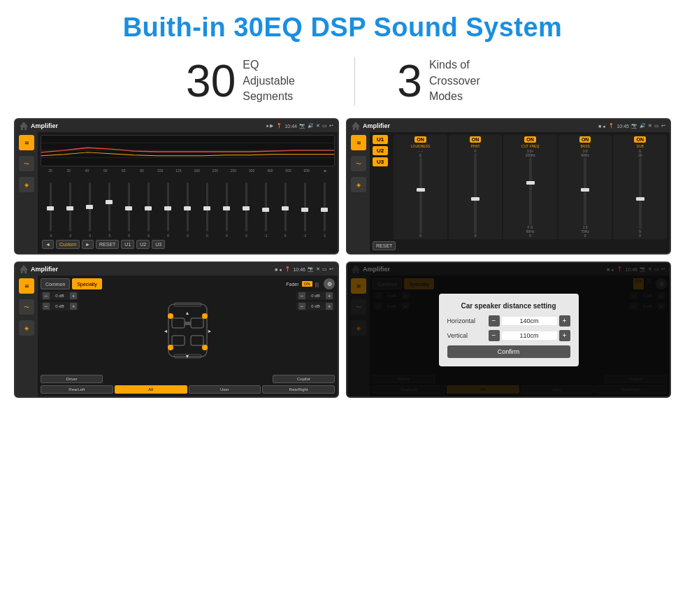 This screenshot has width=685, height=616. Describe the element at coordinates (225, 389) in the screenshot. I see `user-btn: User` at that location.